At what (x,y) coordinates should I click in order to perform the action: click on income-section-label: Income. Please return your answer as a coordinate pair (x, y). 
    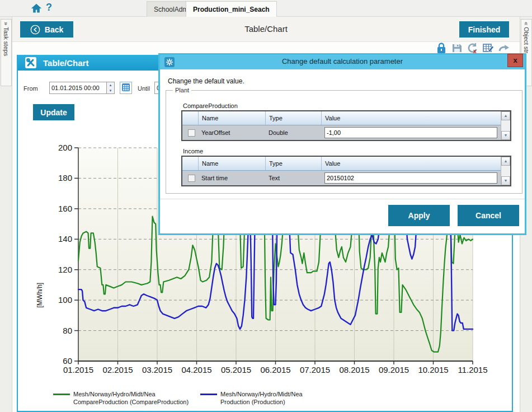
    Looking at the image, I should click on (193, 151).